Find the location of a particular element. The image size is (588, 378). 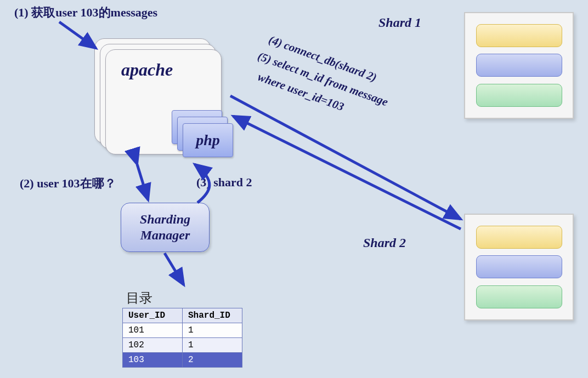

sharding-manager-line2: Manager is located at coordinates (166, 236).